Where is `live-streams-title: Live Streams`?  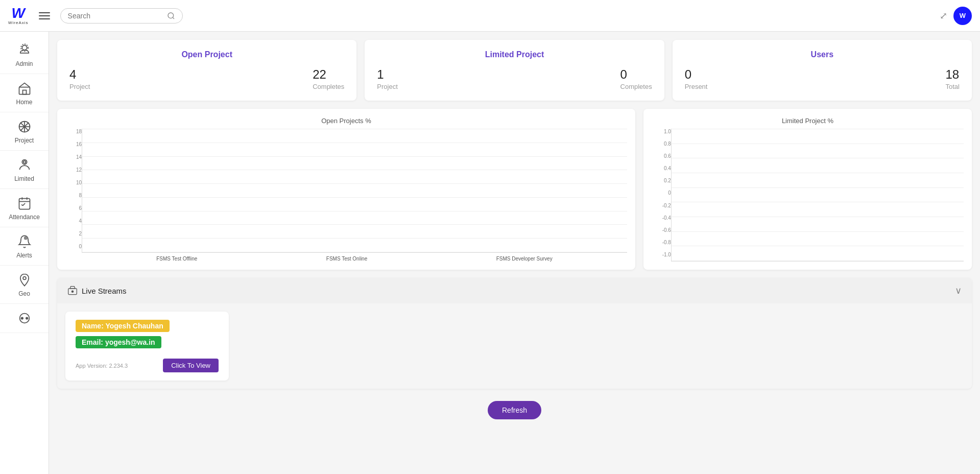 live-streams-title: Live Streams is located at coordinates (97, 291).